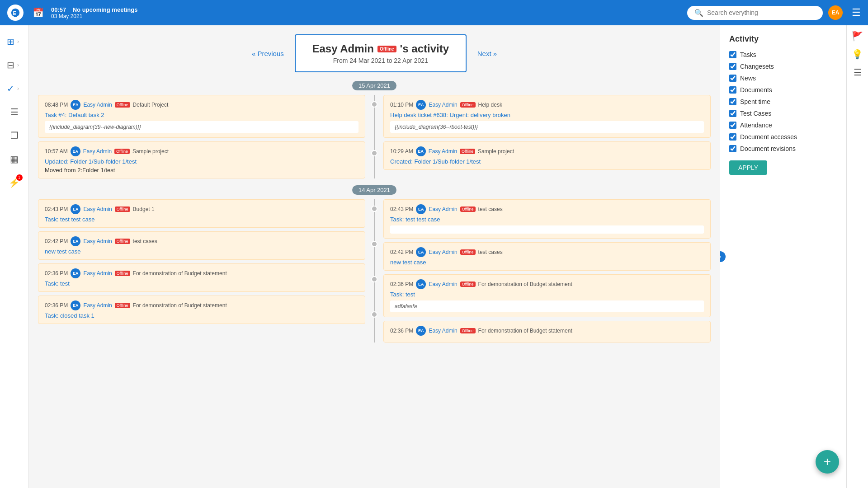 The height and width of the screenshot is (488, 868). I want to click on lightbulb-icon: 💡, so click(857, 54).